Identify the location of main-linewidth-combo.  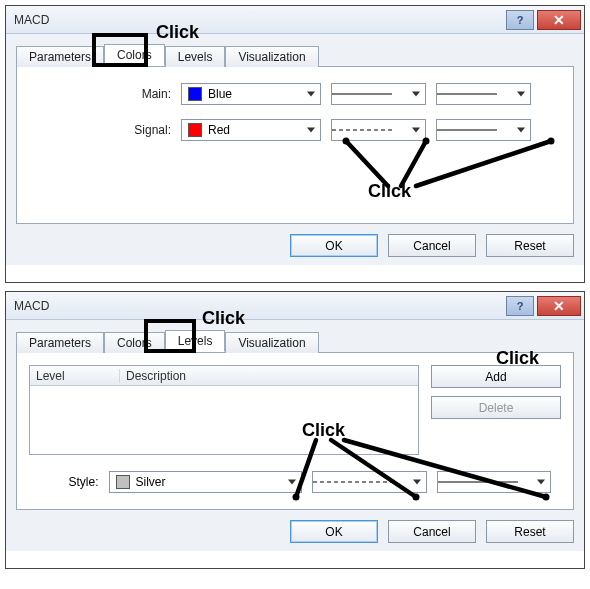
(484, 94).